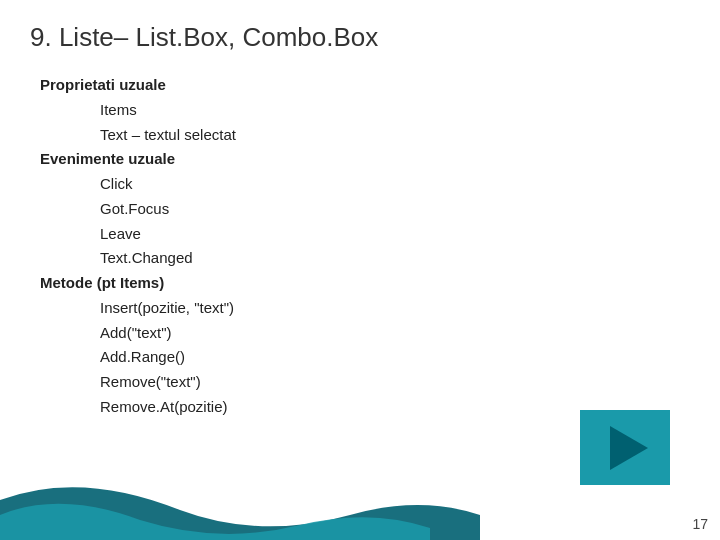 The width and height of the screenshot is (720, 540). I want to click on title-bar: 9. Liste– List.Box, Combo.Box, so click(360, 32).